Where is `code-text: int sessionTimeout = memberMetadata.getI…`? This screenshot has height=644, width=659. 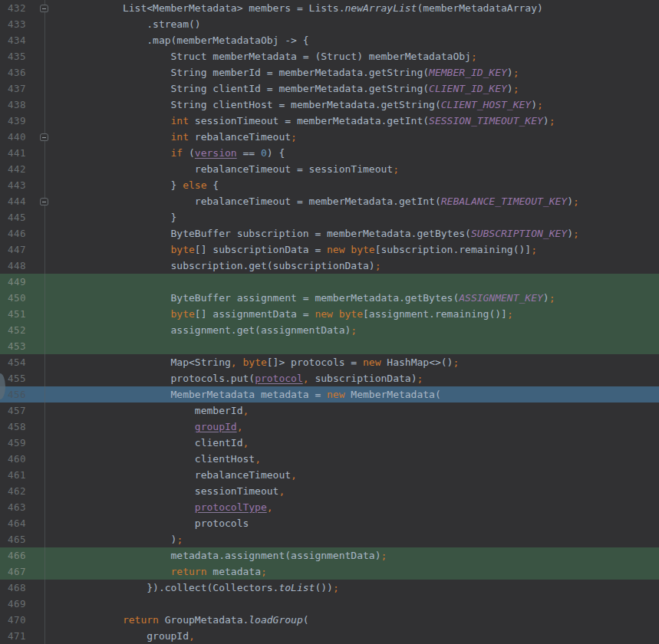 code-text: int sessionTimeout = memberMetadata.getI… is located at coordinates (299, 121).